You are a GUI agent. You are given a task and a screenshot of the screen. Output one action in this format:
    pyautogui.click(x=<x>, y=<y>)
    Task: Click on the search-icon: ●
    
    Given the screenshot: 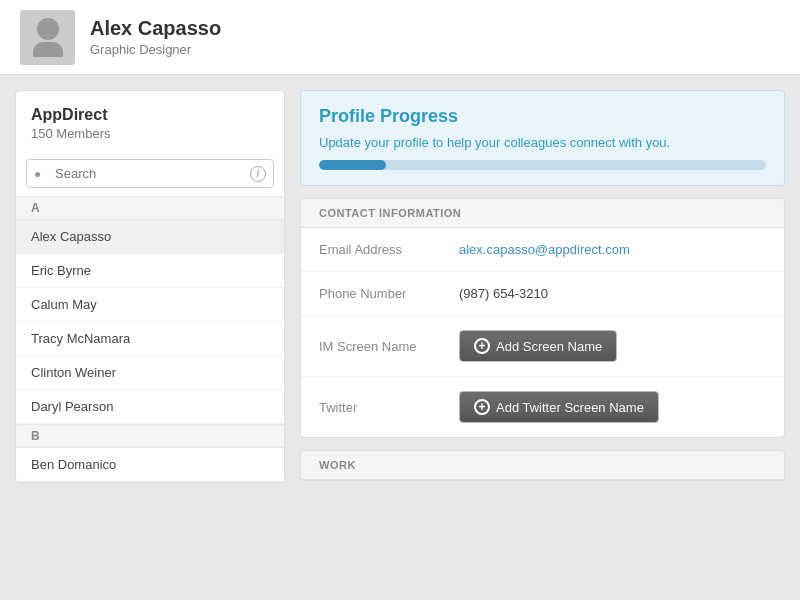 What is the action you would take?
    pyautogui.click(x=38, y=174)
    